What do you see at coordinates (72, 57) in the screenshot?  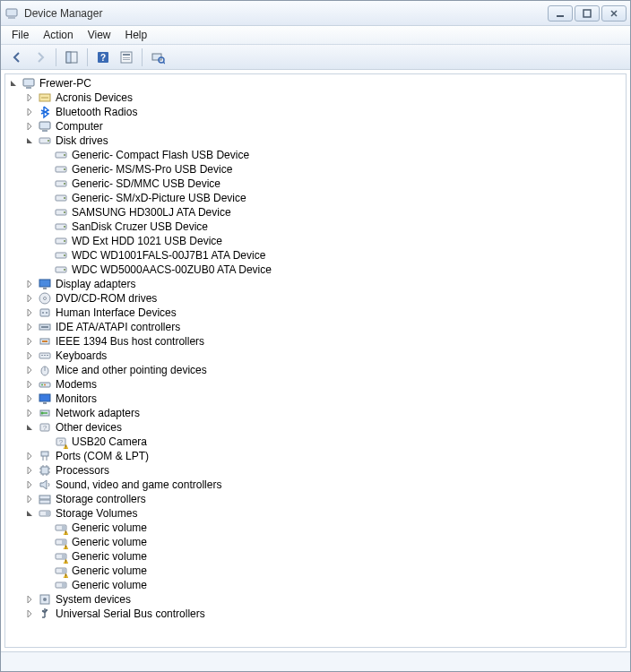 I see `show-hide-tree-button` at bounding box center [72, 57].